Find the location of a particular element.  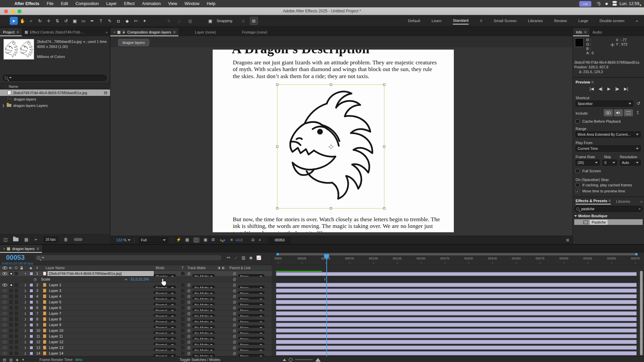

tab-effect-controls: Effect Controls 2bdcd749-f7dd-46c4 is located at coordinates (55, 32).